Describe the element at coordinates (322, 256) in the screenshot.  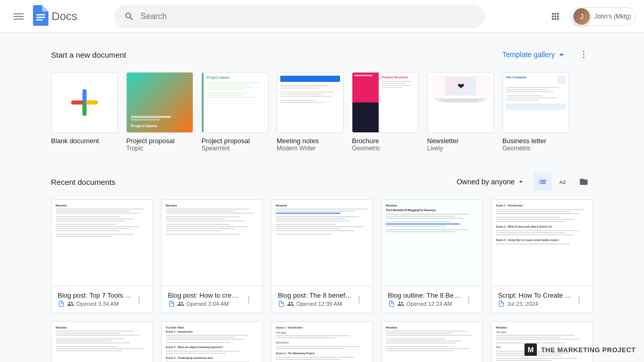
I see `doc-card-3: Metadata` at that location.